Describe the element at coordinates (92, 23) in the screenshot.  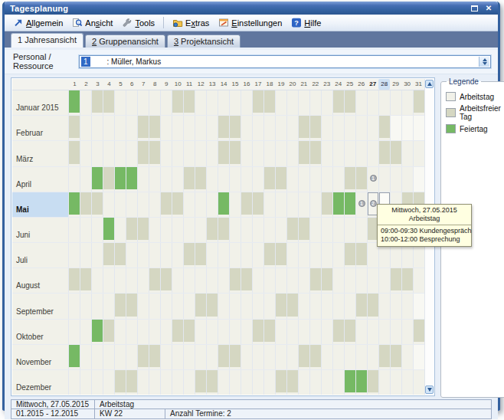
I see `menu-item-ansicht: Ansicht` at that location.